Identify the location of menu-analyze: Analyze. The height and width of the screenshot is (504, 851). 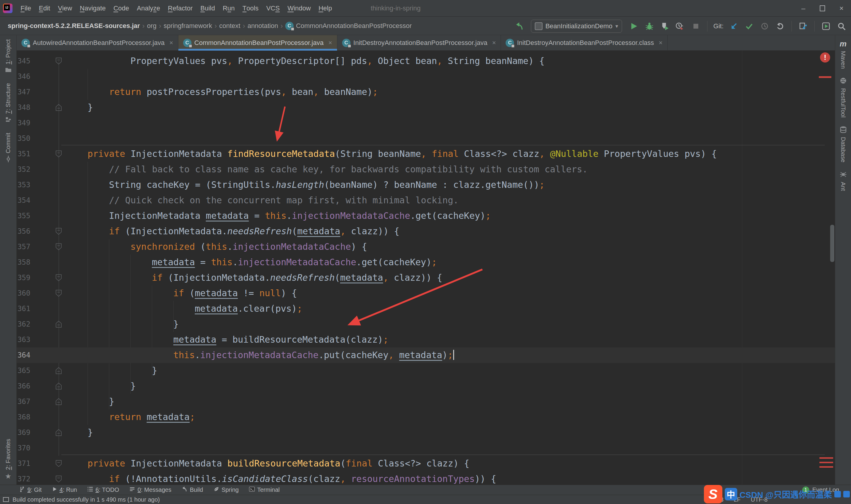
(149, 8).